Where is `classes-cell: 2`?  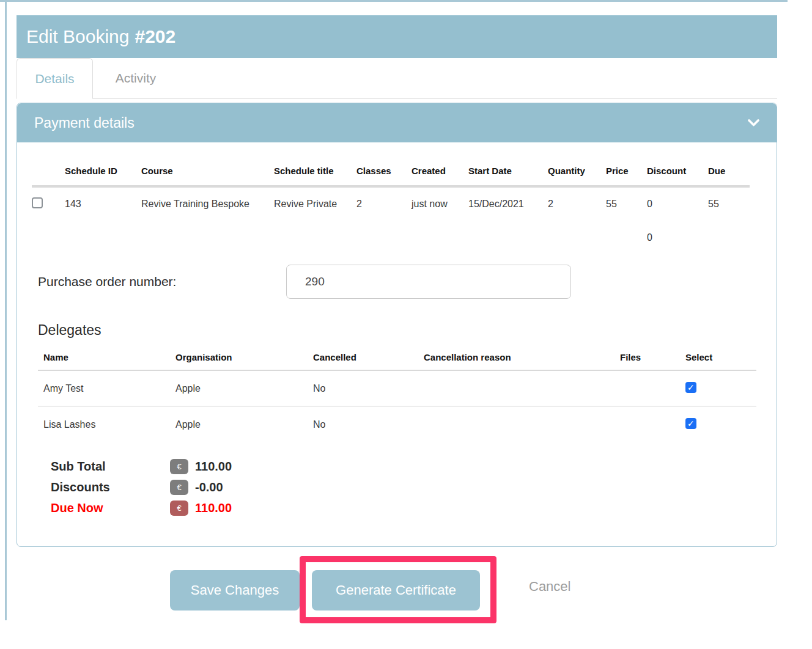
classes-cell: 2 is located at coordinates (384, 204).